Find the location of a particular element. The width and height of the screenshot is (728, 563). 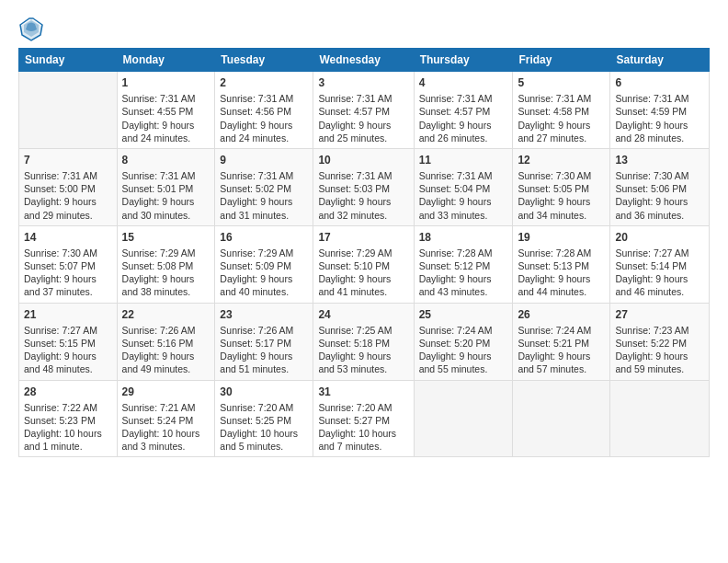

calendar-cell: 31Sunrise: 7:20 AMSunset: 5:27 PMDayligh… is located at coordinates (364, 419).